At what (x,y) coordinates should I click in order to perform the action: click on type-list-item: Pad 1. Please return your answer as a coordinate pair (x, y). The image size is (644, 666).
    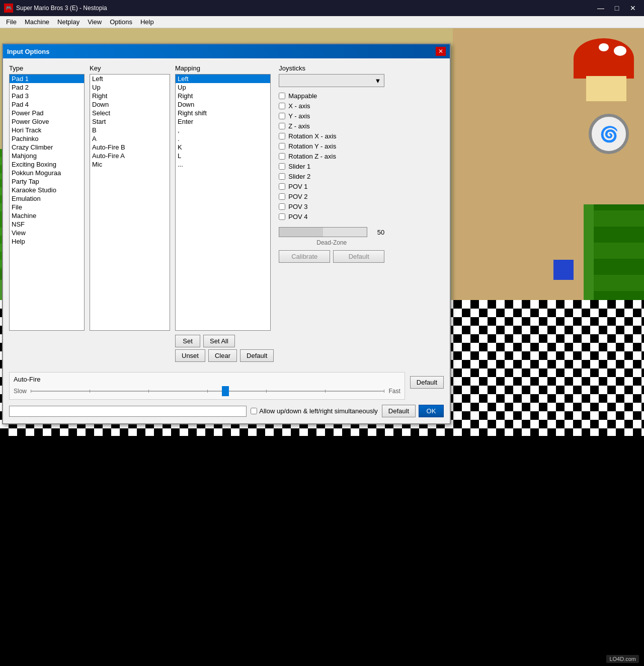
    Looking at the image, I should click on (47, 79).